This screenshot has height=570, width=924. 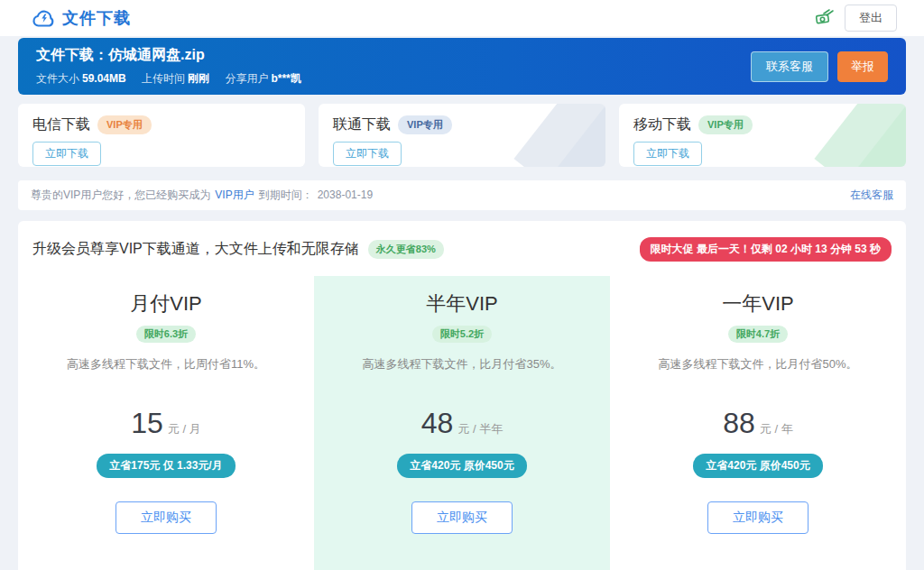 What do you see at coordinates (166, 465) in the screenshot?
I see `plan-save-pill: 立省175元 仅 1.33元/月` at bounding box center [166, 465].